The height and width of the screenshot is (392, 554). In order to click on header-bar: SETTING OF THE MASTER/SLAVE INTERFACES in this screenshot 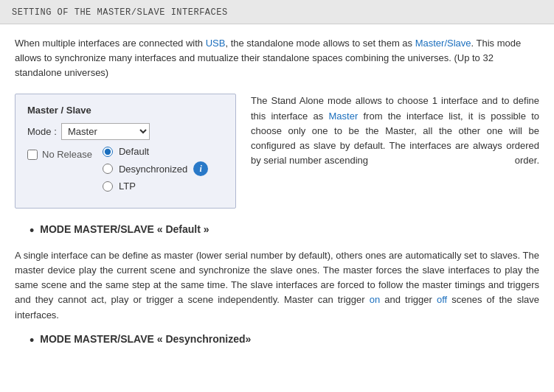, I will do `click(277, 12)`.